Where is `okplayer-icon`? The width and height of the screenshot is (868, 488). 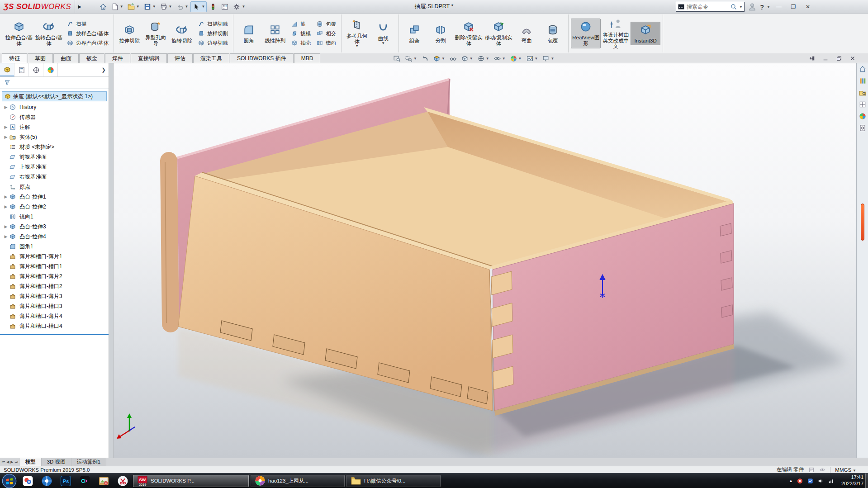 okplayer-icon is located at coordinates (85, 481).